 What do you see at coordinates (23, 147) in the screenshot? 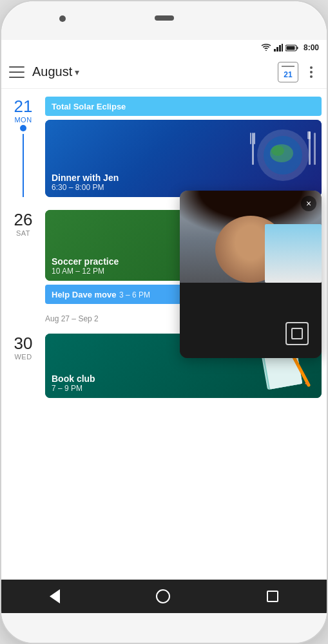
I see `day-label-21: 21 Mon` at bounding box center [23, 147].